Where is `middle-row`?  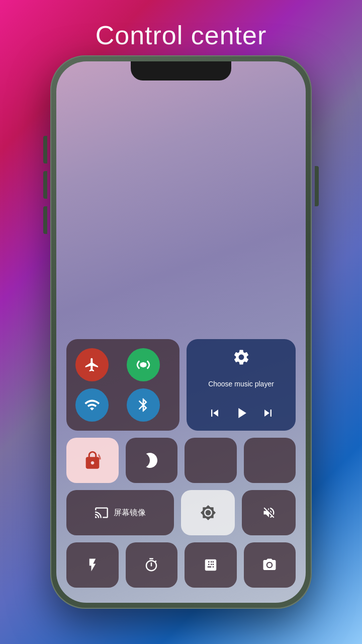 middle-row is located at coordinates (181, 460).